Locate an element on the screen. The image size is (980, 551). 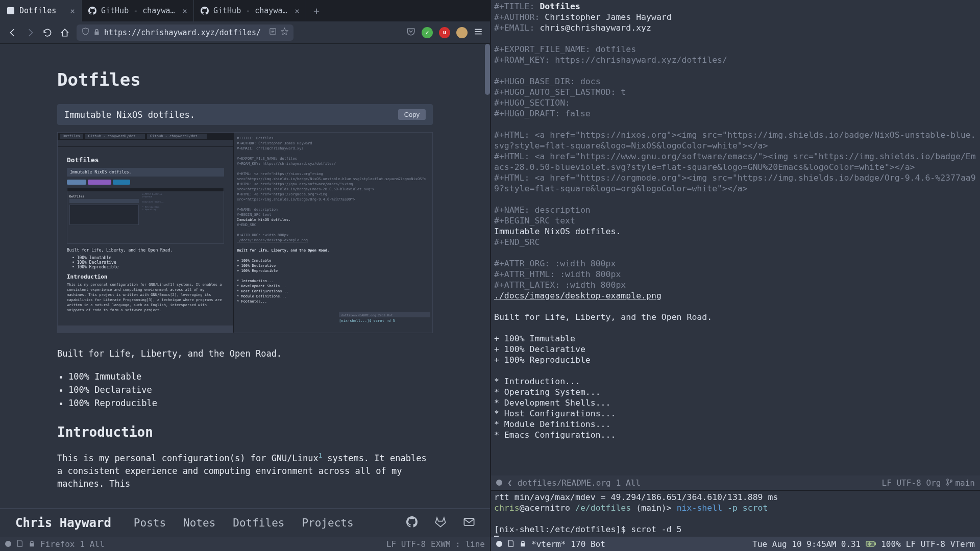
org-heading: * Module Definitions... is located at coordinates (552, 424).